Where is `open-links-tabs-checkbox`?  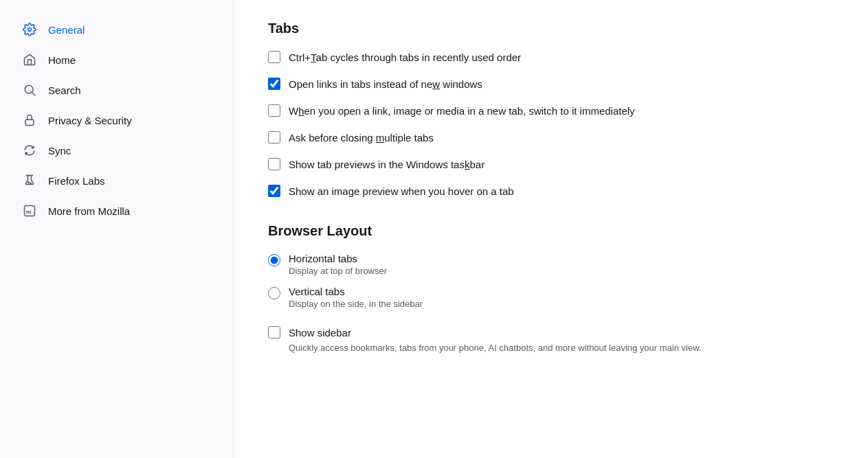 open-links-tabs-checkbox is located at coordinates (274, 84).